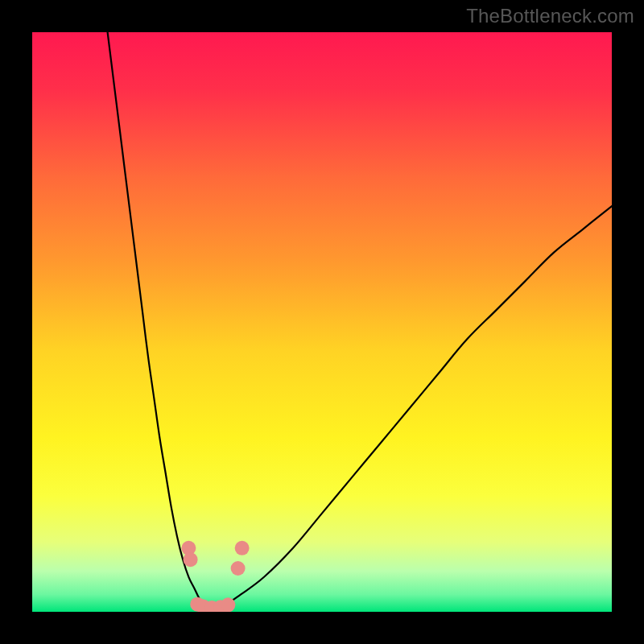 Image resolution: width=644 pixels, height=644 pixels. I want to click on curve-left, so click(160, 320).